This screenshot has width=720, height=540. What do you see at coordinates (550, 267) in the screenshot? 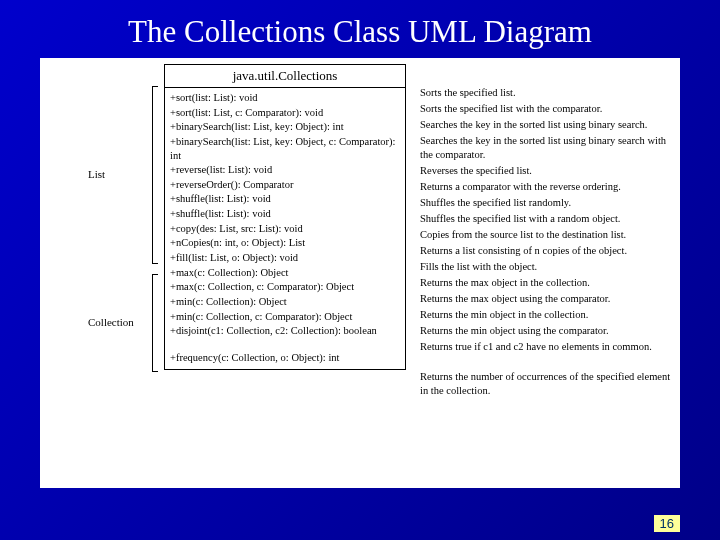
I see `method-desc: Fills the list with the object.` at bounding box center [550, 267].